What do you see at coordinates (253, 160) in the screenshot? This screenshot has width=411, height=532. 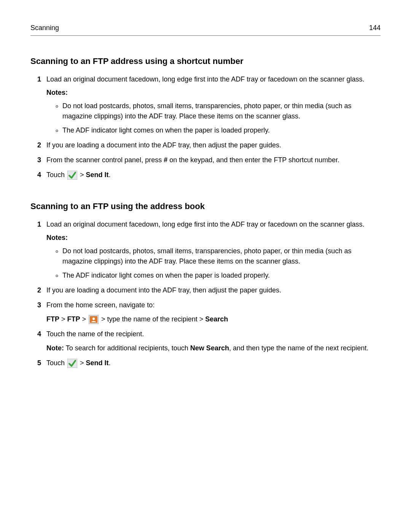 I see `step-text-part: on the keypad, and then enter the FTP sh…` at bounding box center [253, 160].